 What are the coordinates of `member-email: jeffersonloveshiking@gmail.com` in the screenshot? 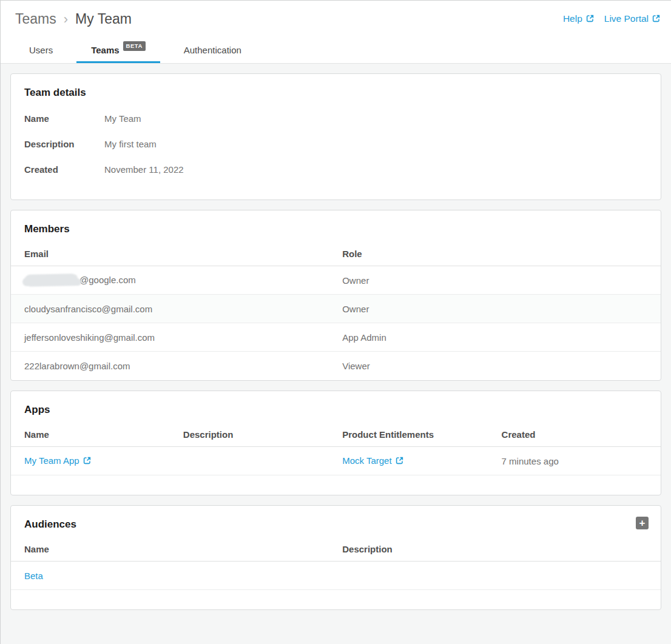 It's located at (177, 337).